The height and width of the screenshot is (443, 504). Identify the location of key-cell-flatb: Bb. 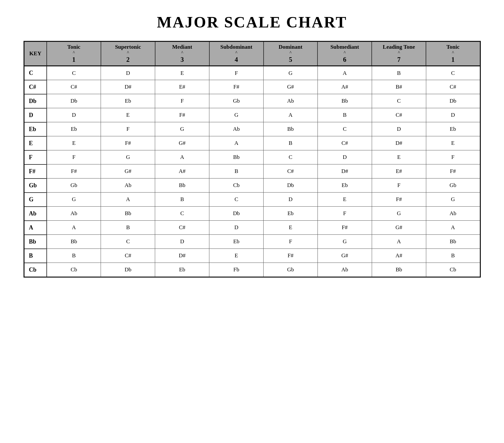
(35, 242).